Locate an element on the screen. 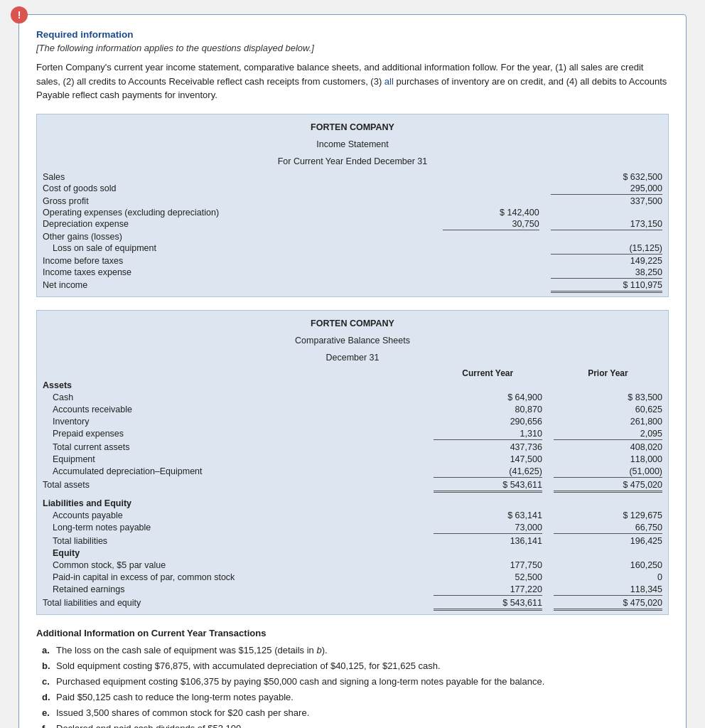  list-item-text: The loss on the cash sale of equipment w… is located at coordinates (192, 651).